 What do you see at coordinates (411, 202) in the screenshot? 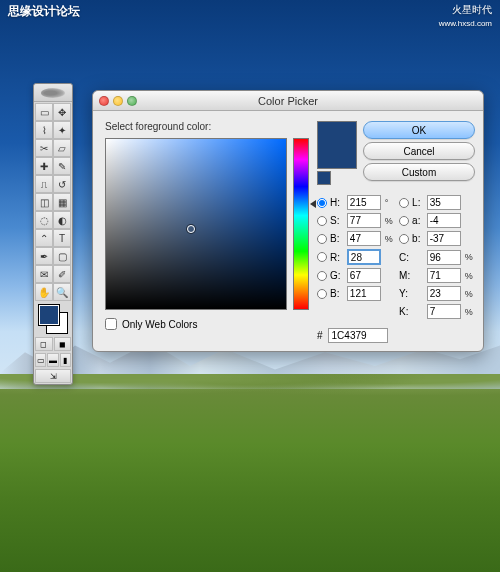
I see `l-radio: L:` at bounding box center [411, 202].